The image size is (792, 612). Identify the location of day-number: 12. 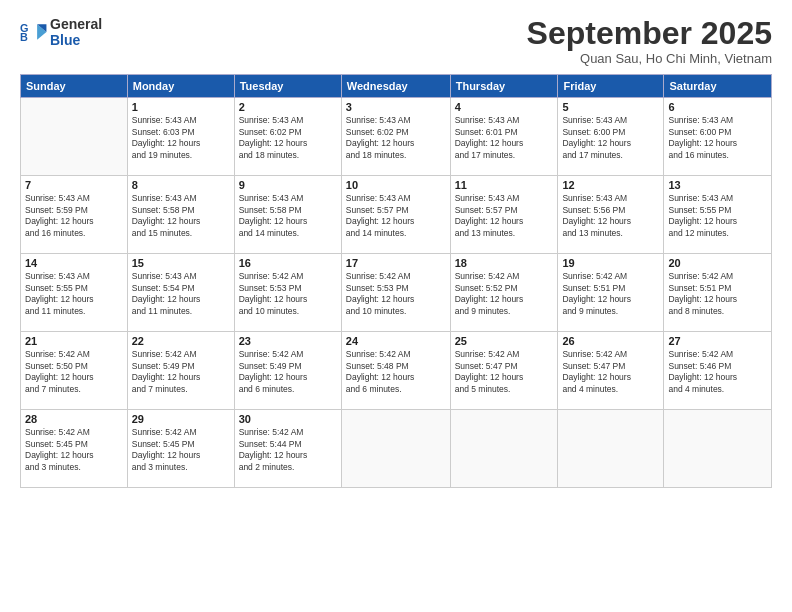
(610, 185).